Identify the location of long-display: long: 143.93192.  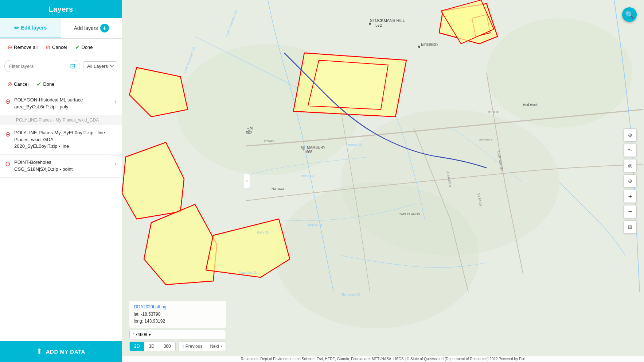
(178, 321).